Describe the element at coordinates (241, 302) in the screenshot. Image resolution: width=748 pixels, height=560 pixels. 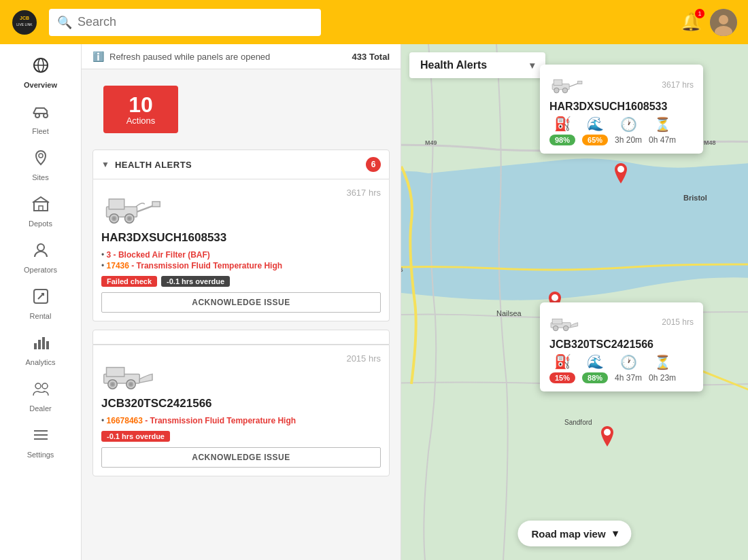
I see `acknowledge-btn-1: ACKNOWLEDGE ISSUE` at that location.